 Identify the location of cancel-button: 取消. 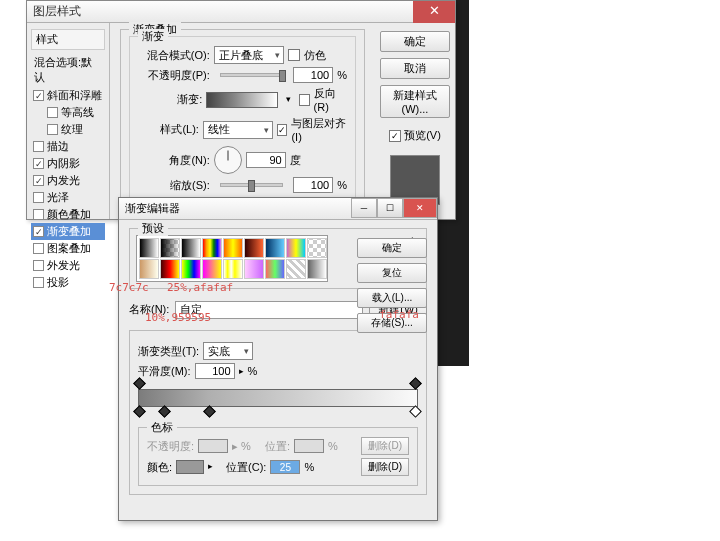
(415, 68).